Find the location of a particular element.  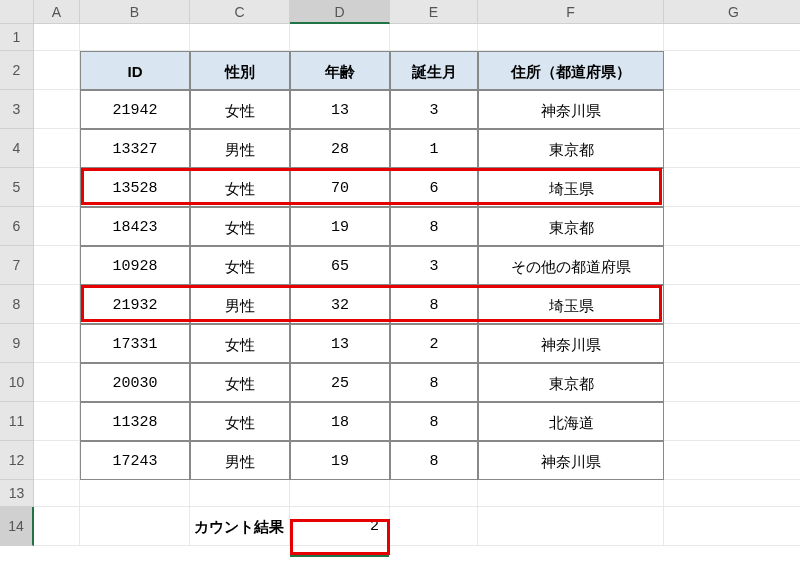

cell-A13 is located at coordinates (57, 494).